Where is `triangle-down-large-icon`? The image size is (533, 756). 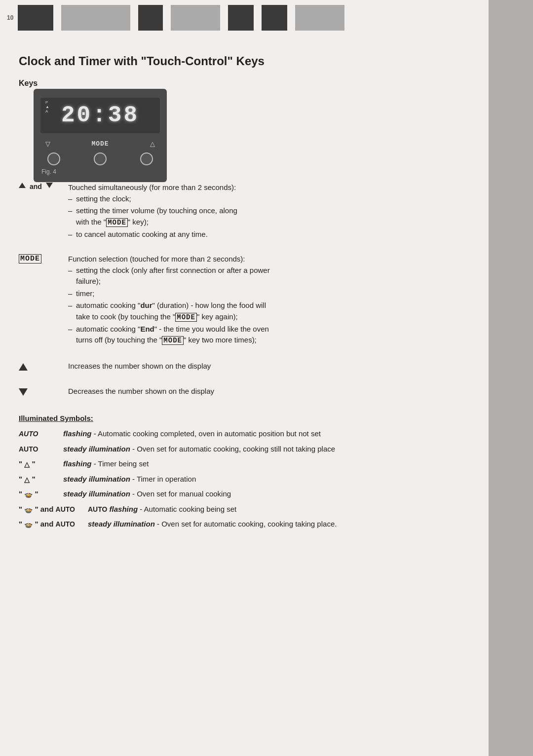 triangle-down-large-icon is located at coordinates (23, 392).